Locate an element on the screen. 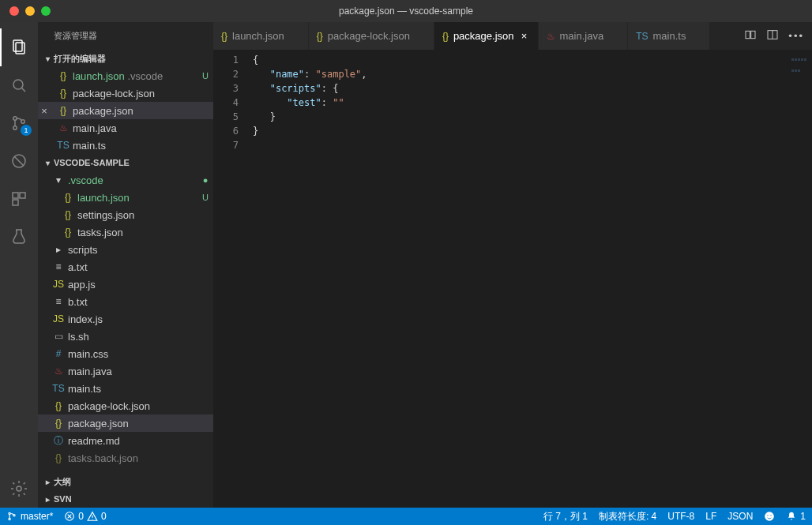  status-encoding: UTF-8 is located at coordinates (681, 516).